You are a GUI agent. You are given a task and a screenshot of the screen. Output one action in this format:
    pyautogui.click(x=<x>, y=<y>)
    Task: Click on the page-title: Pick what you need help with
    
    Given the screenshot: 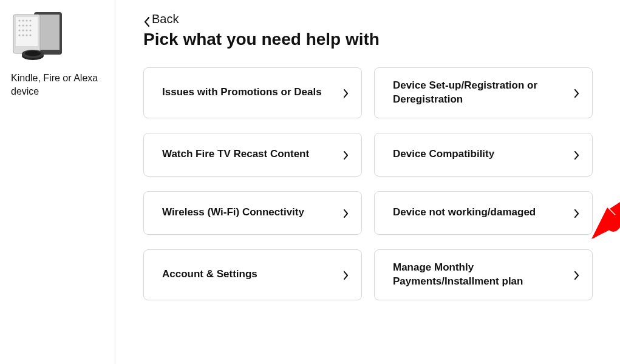 What is the action you would take?
    pyautogui.click(x=369, y=39)
    